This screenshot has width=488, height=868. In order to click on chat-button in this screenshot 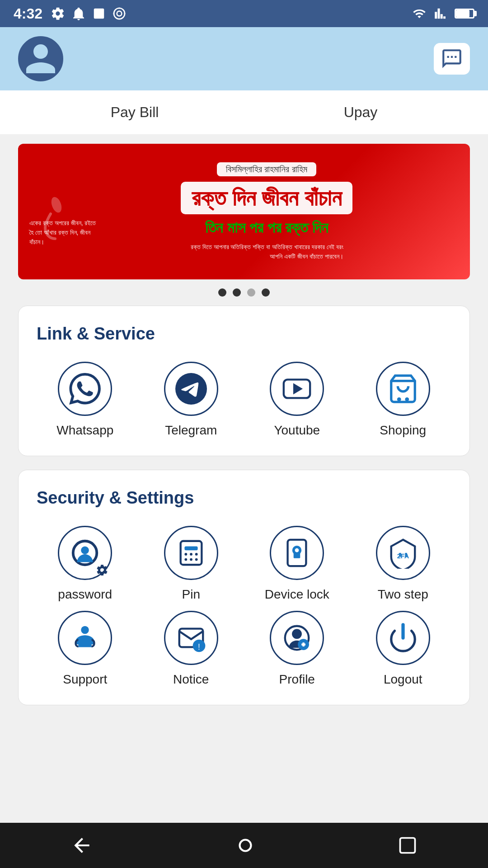, I will do `click(452, 59)`.